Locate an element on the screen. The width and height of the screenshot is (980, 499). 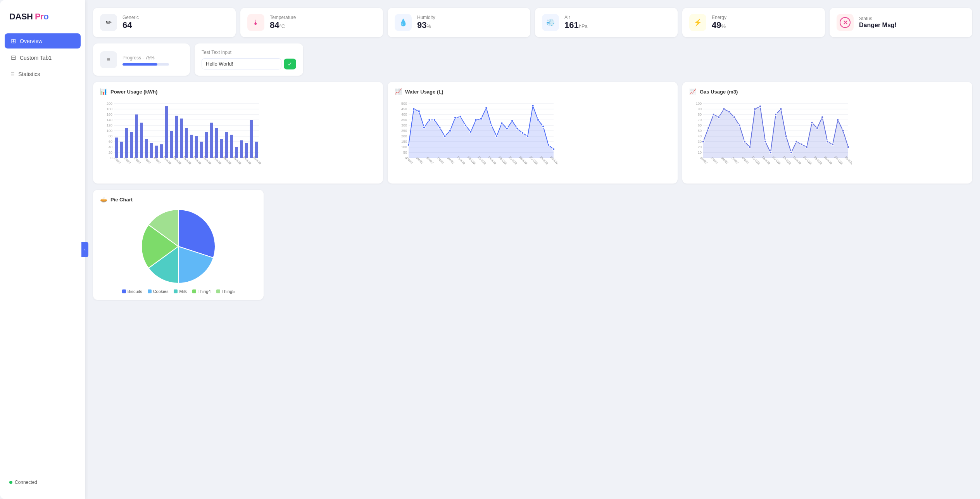
water-usage-chart: 📈 Water Usage (L) is located at coordinates (533, 133).